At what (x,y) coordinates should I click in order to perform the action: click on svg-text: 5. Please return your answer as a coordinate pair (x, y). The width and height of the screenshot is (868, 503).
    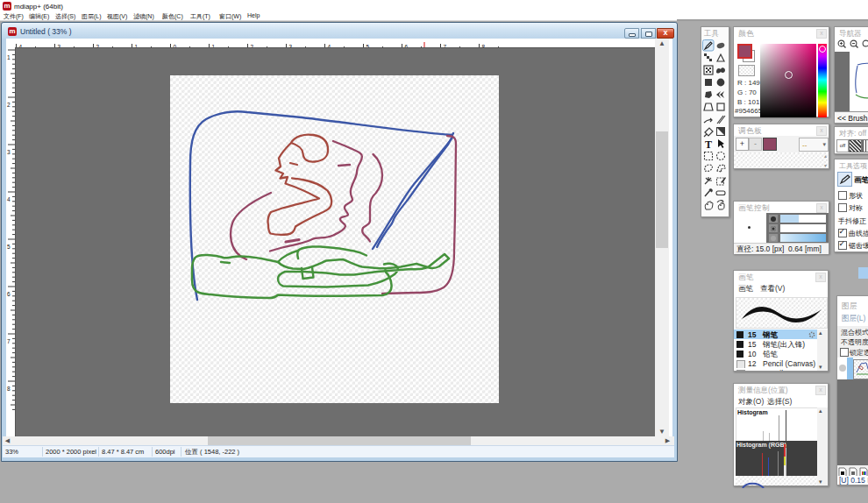
    Looking at the image, I should click on (9, 247).